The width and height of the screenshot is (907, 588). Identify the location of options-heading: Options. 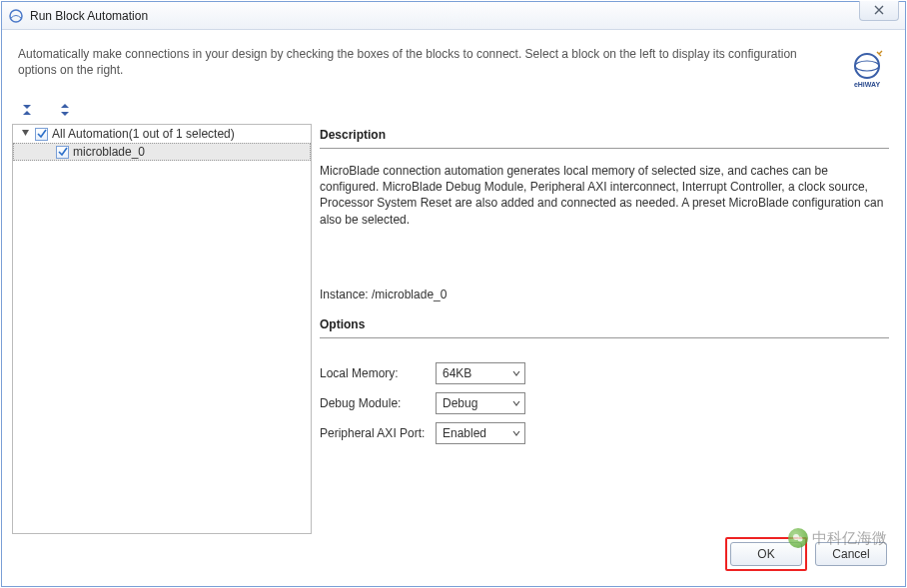
(604, 325).